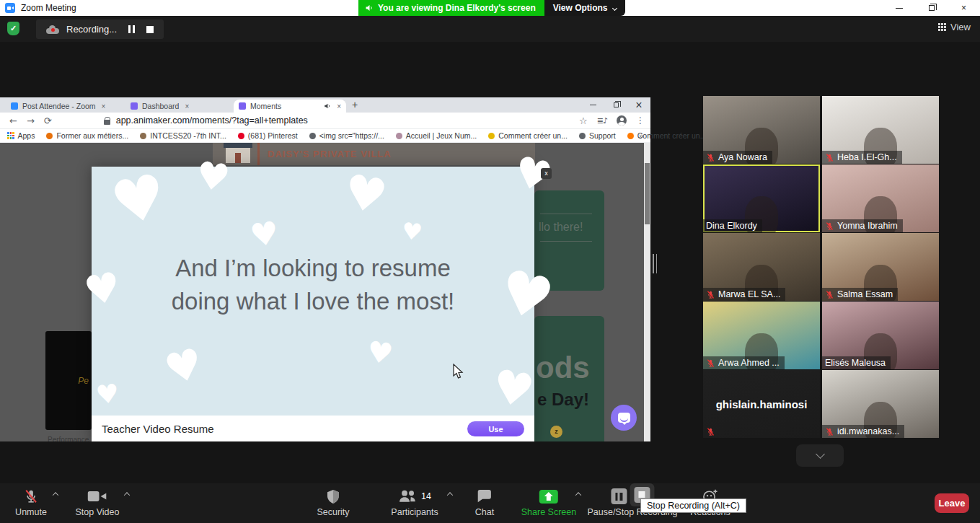 This screenshot has width=980, height=523. What do you see at coordinates (963, 8) in the screenshot?
I see `close-button: ×` at bounding box center [963, 8].